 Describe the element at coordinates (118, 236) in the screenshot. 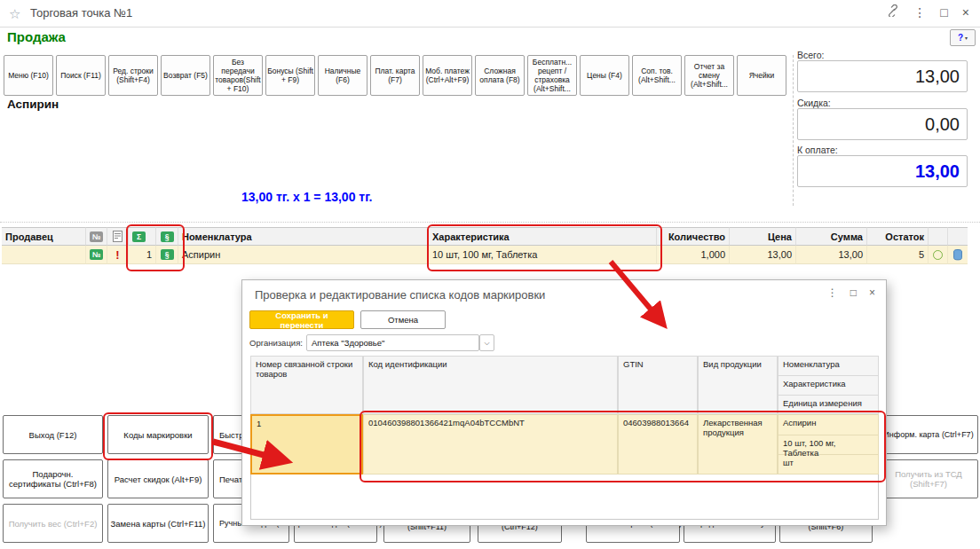

I see `document-column-header` at that location.